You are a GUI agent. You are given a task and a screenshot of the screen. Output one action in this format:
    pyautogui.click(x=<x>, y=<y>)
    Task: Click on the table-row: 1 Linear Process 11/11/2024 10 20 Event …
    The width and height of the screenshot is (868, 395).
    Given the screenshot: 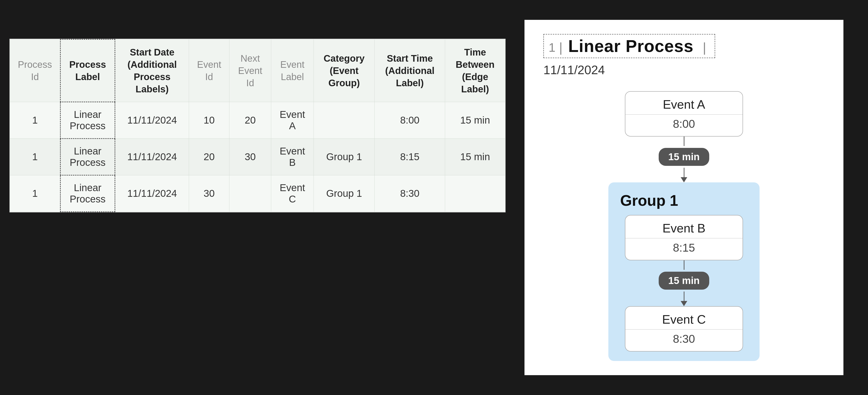 What is the action you would take?
    pyautogui.click(x=257, y=120)
    